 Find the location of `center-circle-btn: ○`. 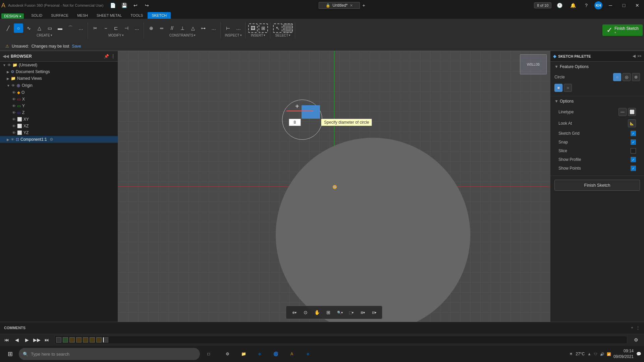

center-circle-btn: ○ is located at coordinates (617, 77).